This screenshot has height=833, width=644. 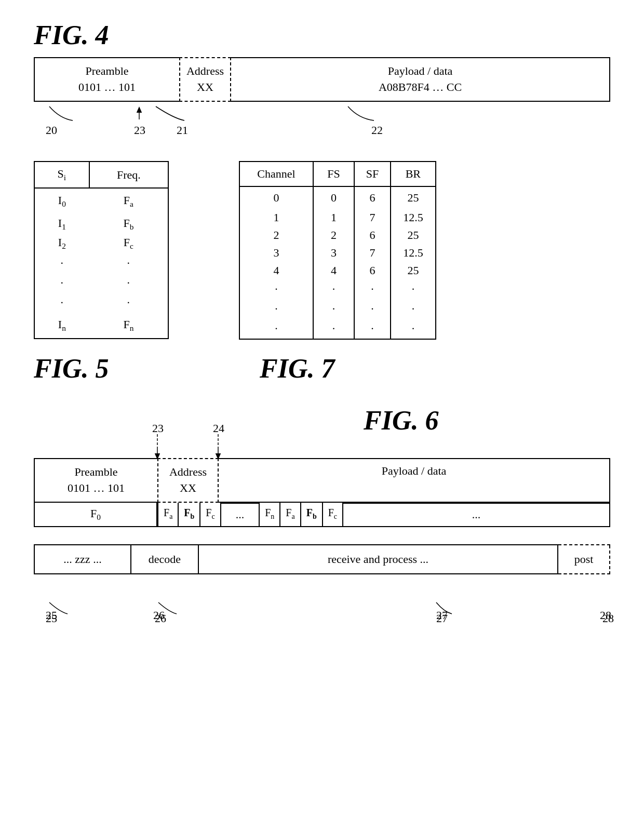 I want to click on fig7-table-area: Channel FS SF BR 0 0 6 25 1 1 7 12.5 2 2, so click(x=338, y=250).